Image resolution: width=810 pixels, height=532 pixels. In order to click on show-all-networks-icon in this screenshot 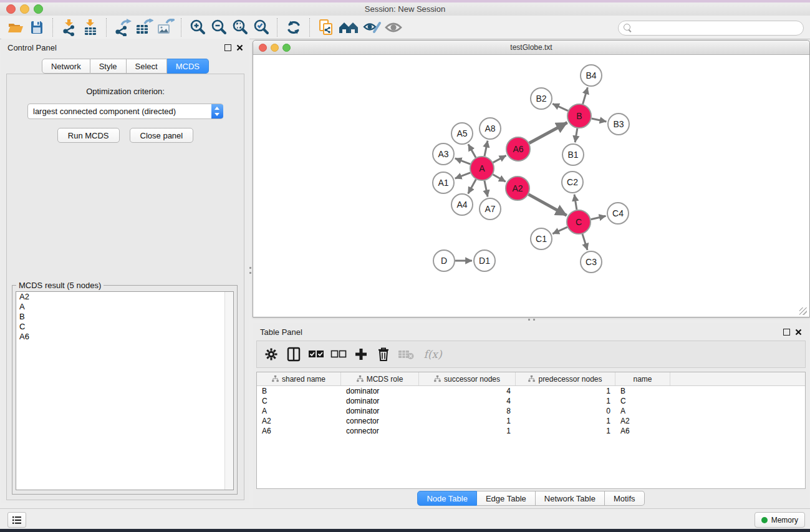, I will do `click(349, 27)`.